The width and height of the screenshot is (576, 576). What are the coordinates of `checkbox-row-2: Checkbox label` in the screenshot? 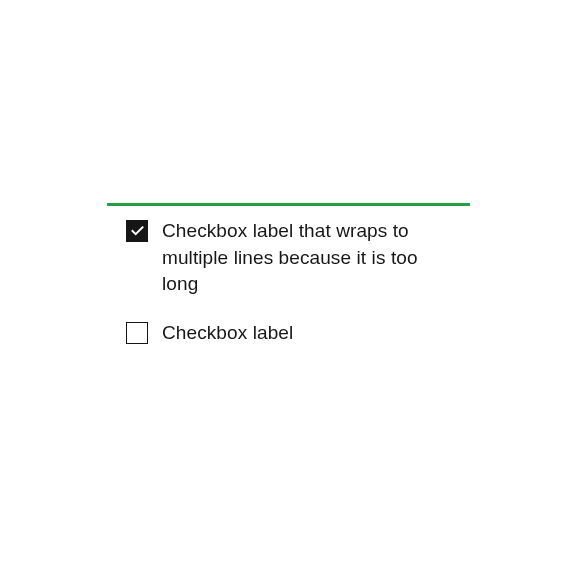 It's located at (286, 334).